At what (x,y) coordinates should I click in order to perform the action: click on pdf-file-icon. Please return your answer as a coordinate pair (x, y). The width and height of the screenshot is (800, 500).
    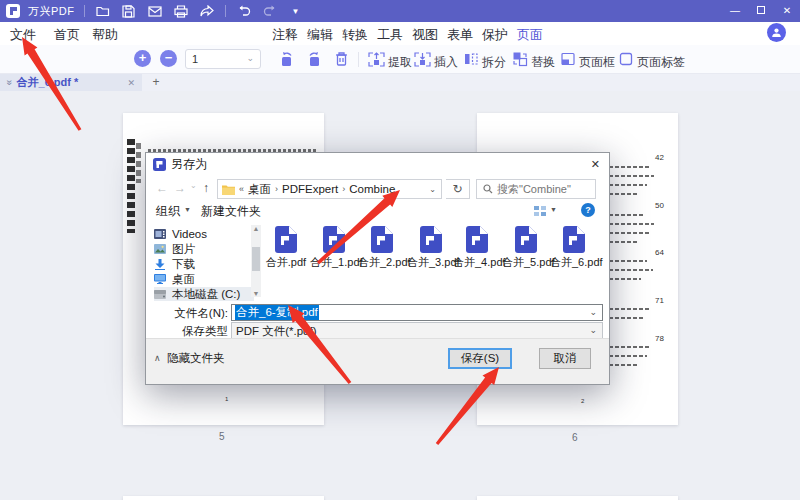
    Looking at the image, I should click on (526, 240).